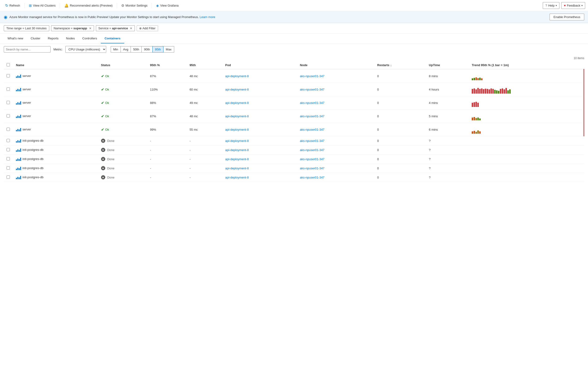 The height and width of the screenshot is (372, 588). Describe the element at coordinates (147, 28) in the screenshot. I see `add-filter-button: ⊕ Add Filter` at that location.